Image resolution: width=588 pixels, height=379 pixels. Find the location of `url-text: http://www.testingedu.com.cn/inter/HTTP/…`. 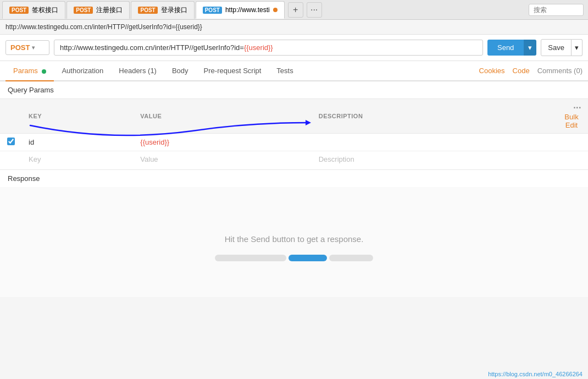

url-text: http://www.testingedu.com.cn/inter/HTTP/… is located at coordinates (104, 27).